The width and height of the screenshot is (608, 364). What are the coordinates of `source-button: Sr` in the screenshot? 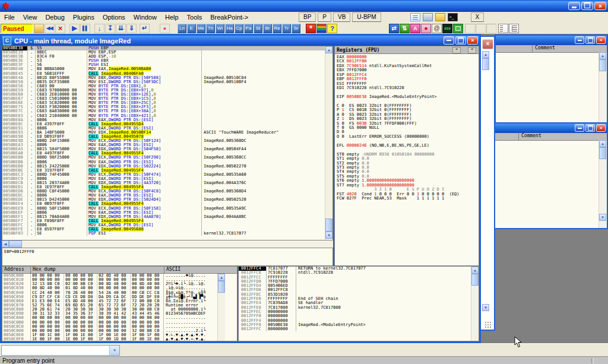 It's located at (296, 29).